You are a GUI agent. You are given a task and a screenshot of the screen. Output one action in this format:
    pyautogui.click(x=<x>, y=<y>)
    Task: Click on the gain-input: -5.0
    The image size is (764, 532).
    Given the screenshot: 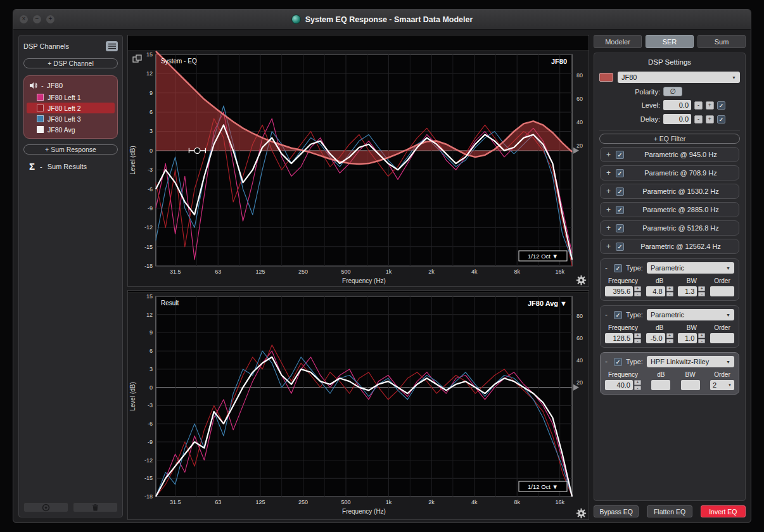 What is the action you would take?
    pyautogui.click(x=656, y=338)
    